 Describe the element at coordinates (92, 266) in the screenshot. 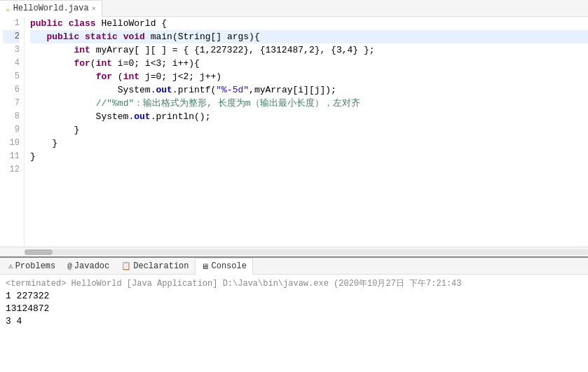

I see `javadoc-tab-label: Javadoc` at that location.